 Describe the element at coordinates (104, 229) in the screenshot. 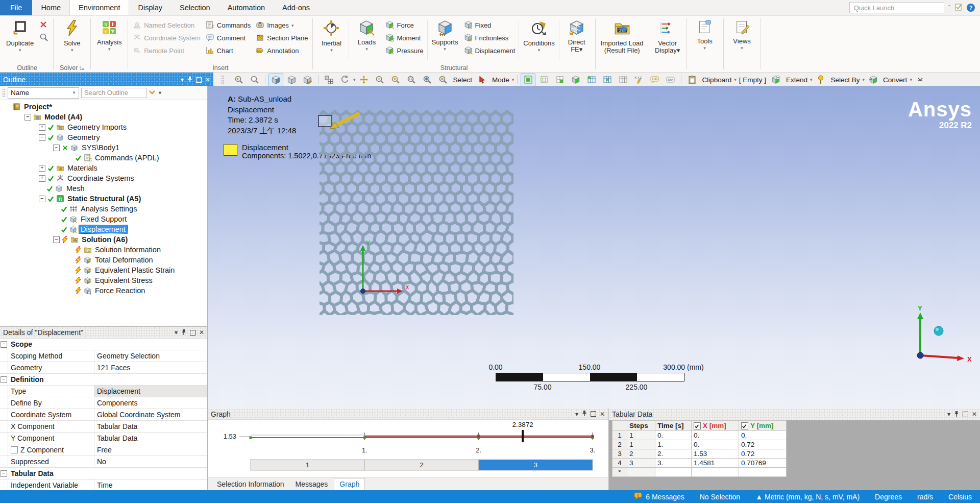

I see `tree-item-displacement: Displacement` at that location.